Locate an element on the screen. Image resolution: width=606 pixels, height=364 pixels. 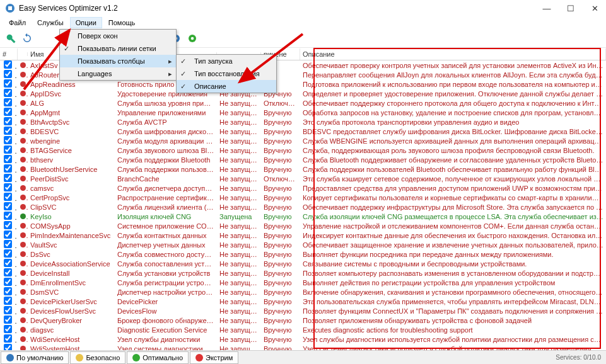
table-row: 25DsmSVCДиспетчер настройки устрой…Не за… is located at coordinates (303, 292).